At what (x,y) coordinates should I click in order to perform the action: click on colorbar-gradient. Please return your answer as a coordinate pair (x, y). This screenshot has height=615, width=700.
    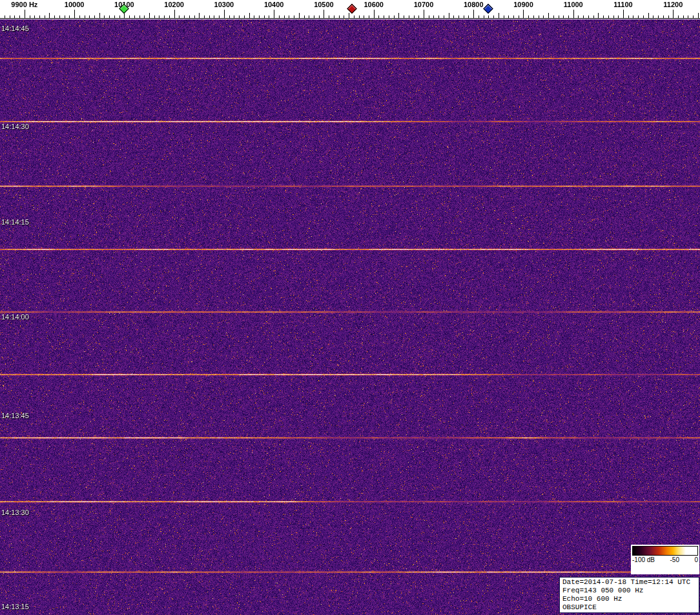
    Looking at the image, I should click on (665, 551).